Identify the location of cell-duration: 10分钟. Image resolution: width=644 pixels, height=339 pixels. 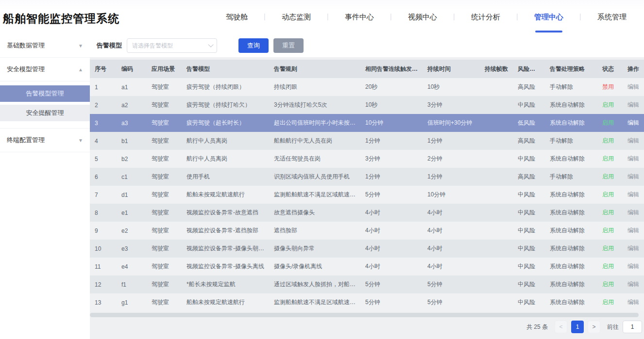
(451, 195).